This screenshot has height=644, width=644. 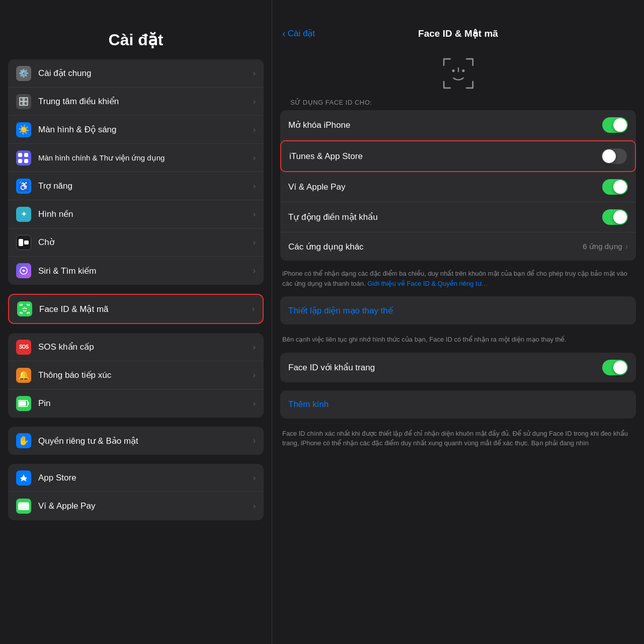 I want to click on item-label-standby: Chờ, so click(x=144, y=243).